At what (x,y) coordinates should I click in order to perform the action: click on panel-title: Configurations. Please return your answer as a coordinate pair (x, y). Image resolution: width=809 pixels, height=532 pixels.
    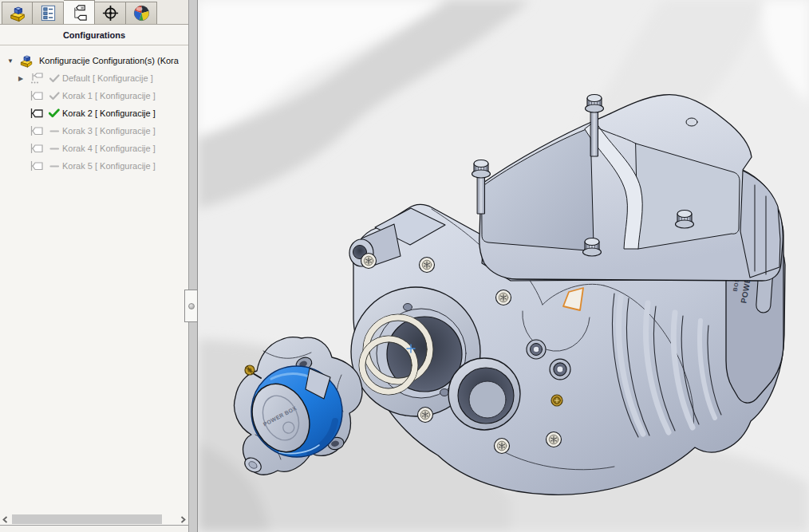
    Looking at the image, I should click on (94, 35).